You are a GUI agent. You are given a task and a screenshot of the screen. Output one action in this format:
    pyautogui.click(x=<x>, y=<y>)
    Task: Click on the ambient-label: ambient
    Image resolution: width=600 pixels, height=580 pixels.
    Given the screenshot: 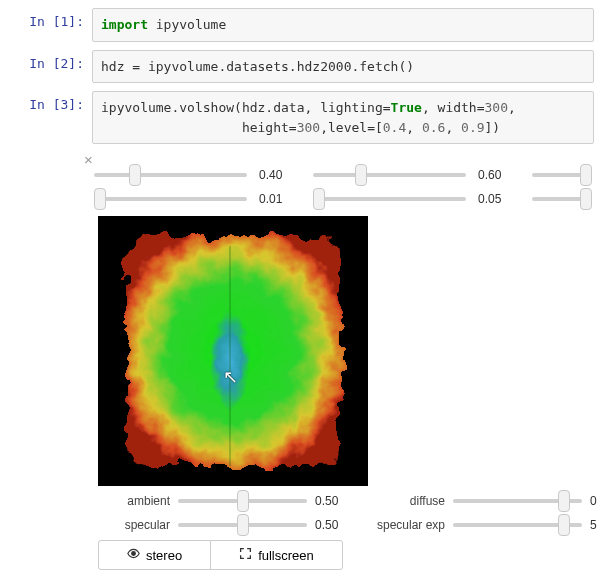 What is the action you would take?
    pyautogui.click(x=131, y=501)
    